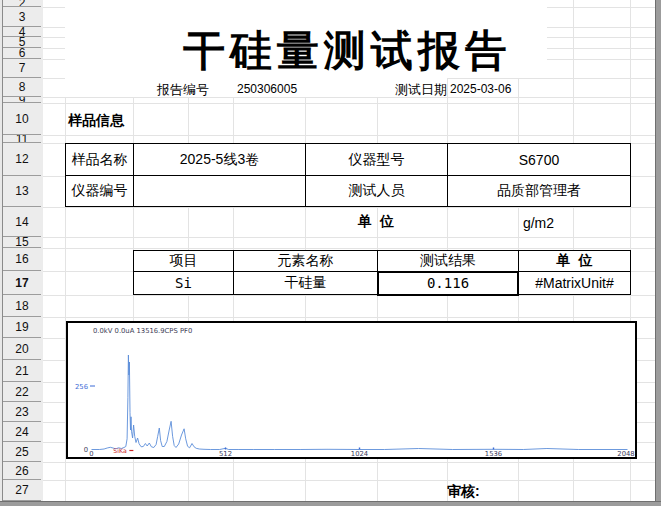 The height and width of the screenshot is (506, 661). I want to click on instrument-no-label-cell: 仪器编号, so click(100, 191).